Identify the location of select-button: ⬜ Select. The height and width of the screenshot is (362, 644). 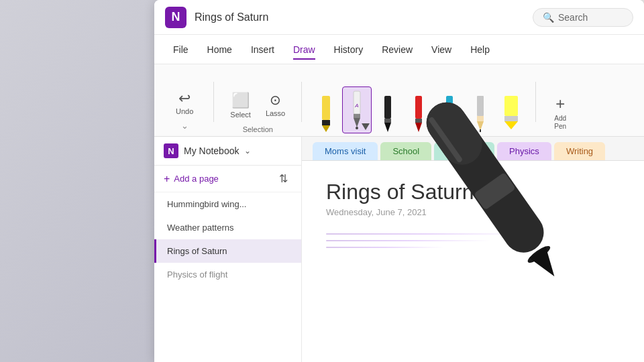
(240, 106).